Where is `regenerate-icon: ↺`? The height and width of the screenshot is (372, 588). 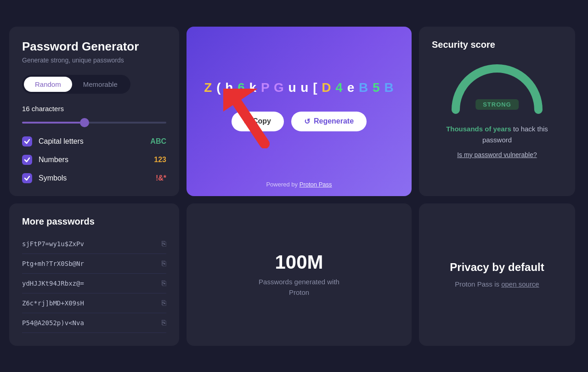 regenerate-icon: ↺ is located at coordinates (307, 121).